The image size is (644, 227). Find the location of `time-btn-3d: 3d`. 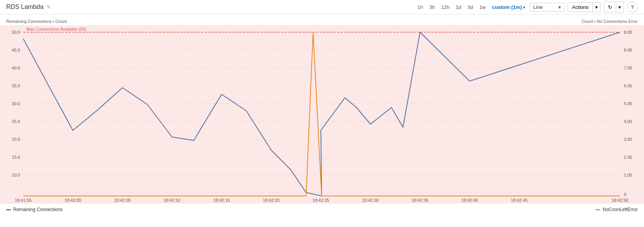

time-btn-3d: 3d is located at coordinates (470, 7).